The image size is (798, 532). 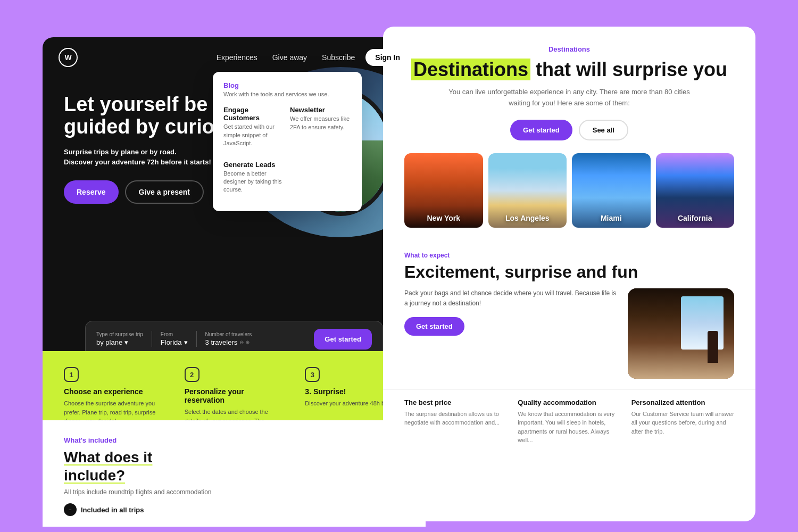 What do you see at coordinates (695, 218) in the screenshot?
I see `cali-label: California` at bounding box center [695, 218].